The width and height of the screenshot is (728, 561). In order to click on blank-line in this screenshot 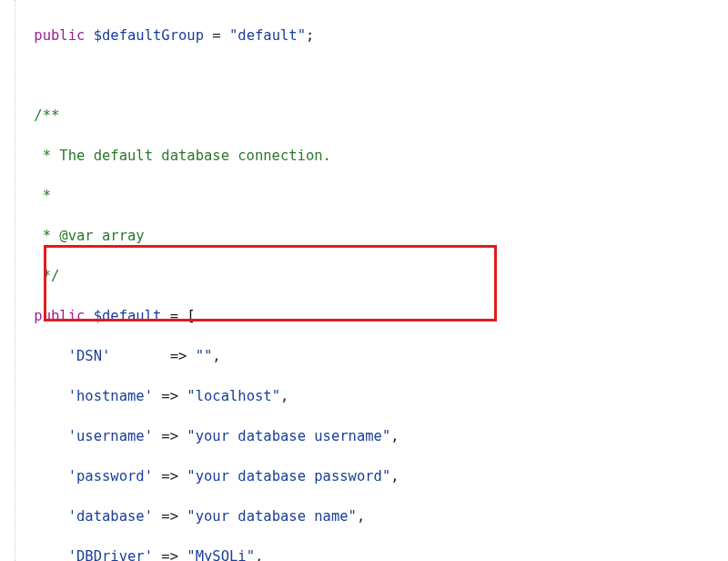, I will do `click(364, 76)`.